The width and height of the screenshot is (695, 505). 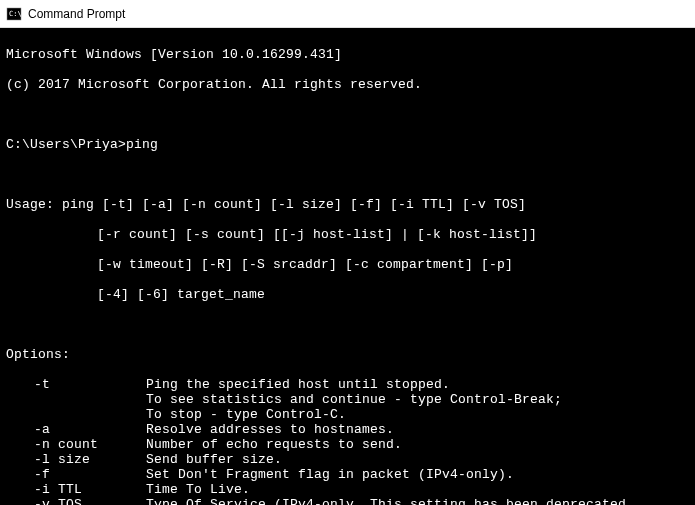 What do you see at coordinates (418, 444) in the screenshot?
I see `option-desc: Number of echo requests to send.` at bounding box center [418, 444].